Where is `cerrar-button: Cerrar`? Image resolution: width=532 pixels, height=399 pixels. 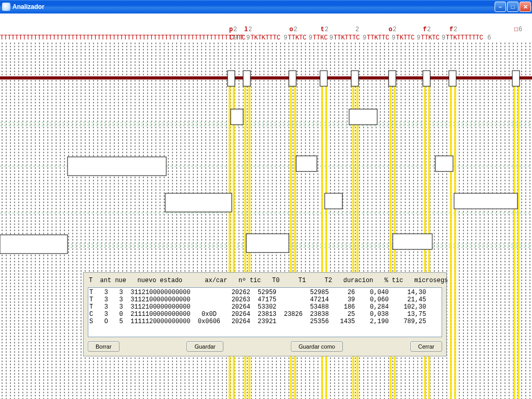 cerrar-button: Cerrar is located at coordinates (426, 347).